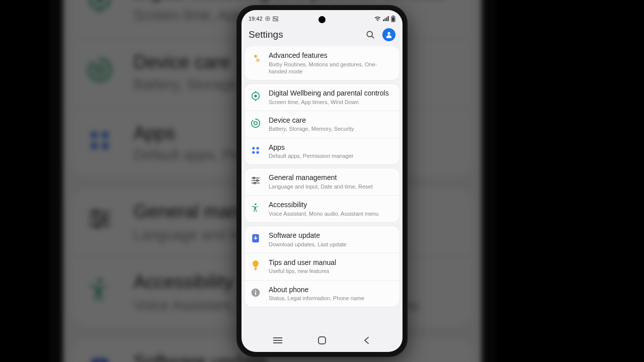 The image size is (644, 362). What do you see at coordinates (331, 156) in the screenshot?
I see `row-subtitle: Default apps, Permission manager` at bounding box center [331, 156].